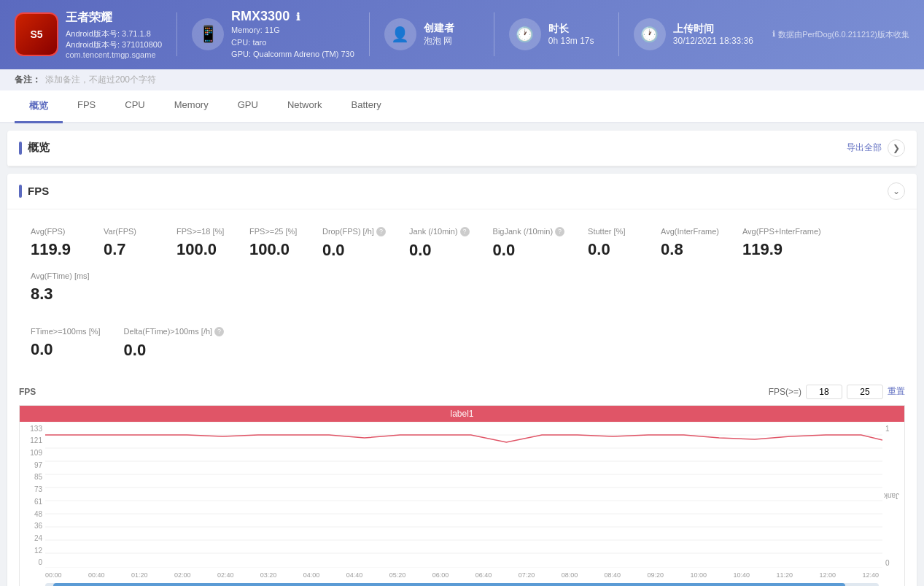 The height and width of the screenshot is (586, 924). Describe the element at coordinates (690, 250) in the screenshot. I see `stat-value: 0.8` at that location.